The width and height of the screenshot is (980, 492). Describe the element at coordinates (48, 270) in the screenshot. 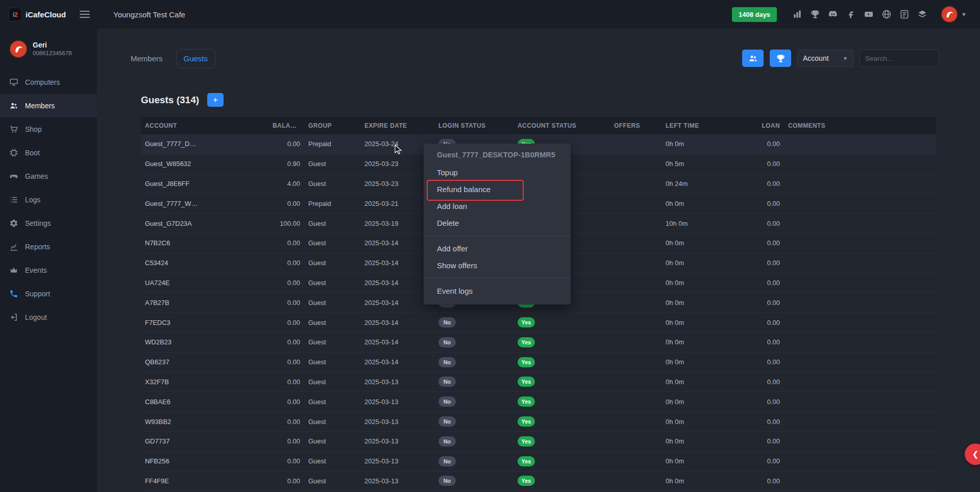

I see `sidebar-item-events: Events` at that location.